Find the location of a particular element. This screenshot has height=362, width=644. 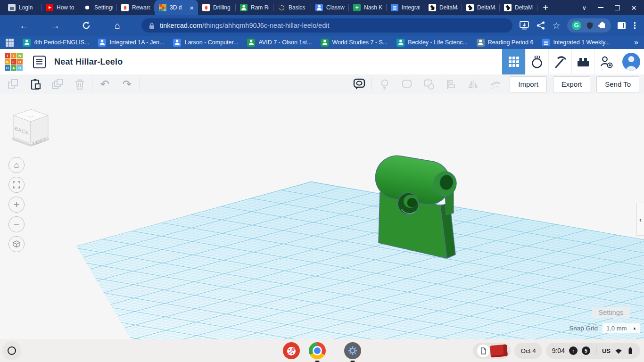

send-to-button: Send To is located at coordinates (618, 84).